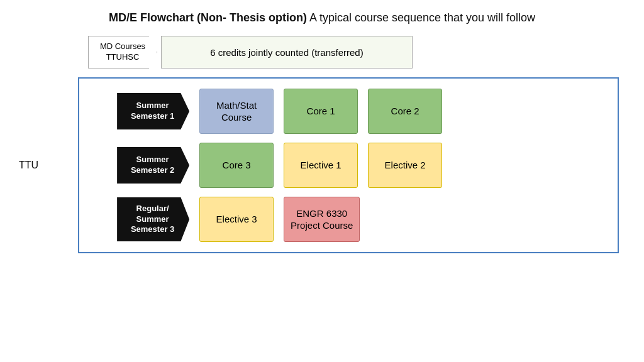 The image size is (644, 362). What do you see at coordinates (360, 219) in the screenshot?
I see `semester-row-3: Regular/SummerSemester 3 Elective 3 ENGR…` at bounding box center [360, 219].